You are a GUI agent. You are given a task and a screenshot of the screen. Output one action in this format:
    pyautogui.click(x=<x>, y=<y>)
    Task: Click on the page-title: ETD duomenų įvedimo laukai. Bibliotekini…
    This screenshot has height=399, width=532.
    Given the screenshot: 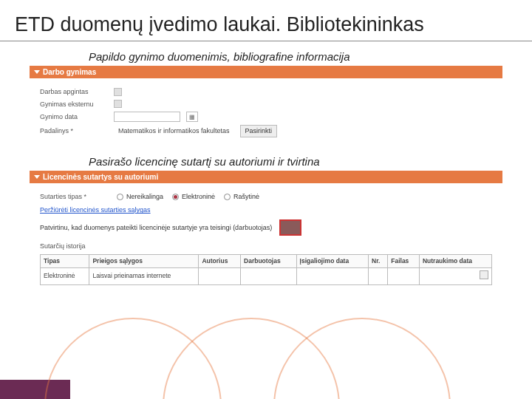 What is the action you would take?
    pyautogui.click(x=266, y=21)
    